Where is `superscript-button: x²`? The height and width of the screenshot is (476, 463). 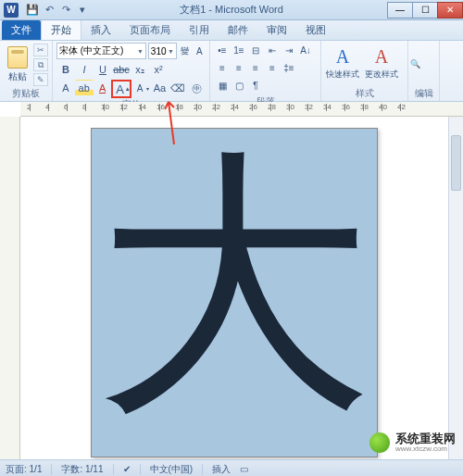
superscript-button: x² is located at coordinates (158, 69).